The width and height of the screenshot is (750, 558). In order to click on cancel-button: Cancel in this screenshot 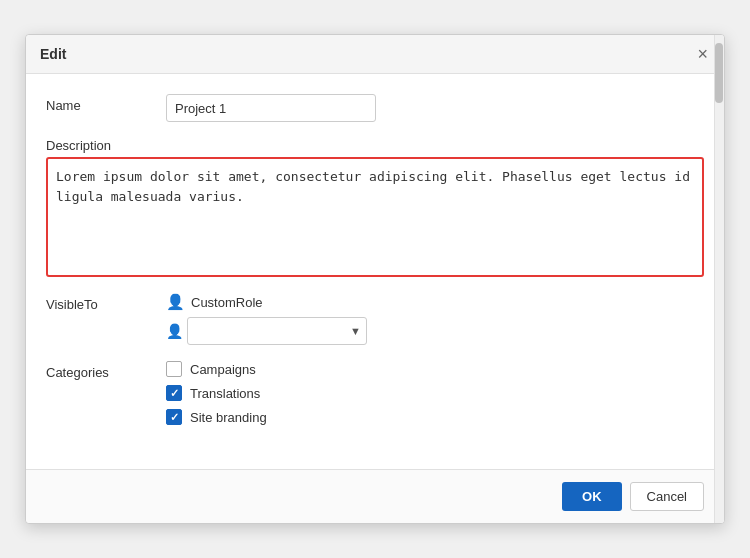, I will do `click(667, 496)`.